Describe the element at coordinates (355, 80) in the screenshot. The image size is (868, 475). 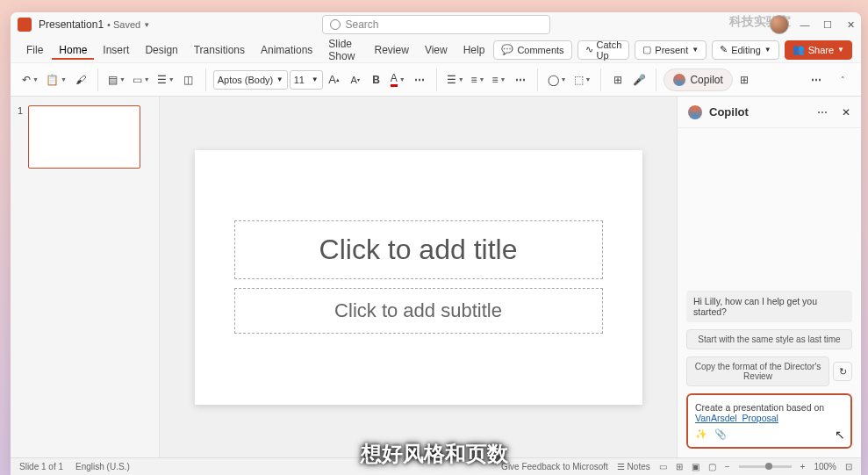
I see `decrease-font-button: A▾` at that location.